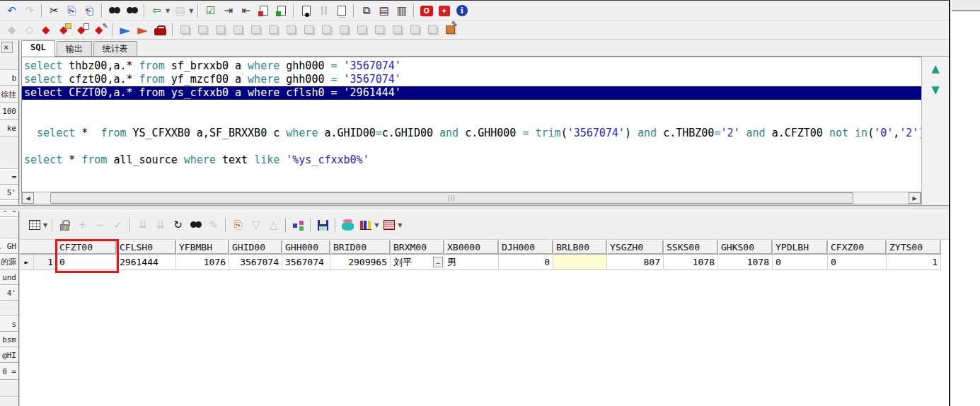 The height and width of the screenshot is (406, 980). Describe the element at coordinates (168, 11) in the screenshot. I see `import-icon-dropdown: ▼` at that location.